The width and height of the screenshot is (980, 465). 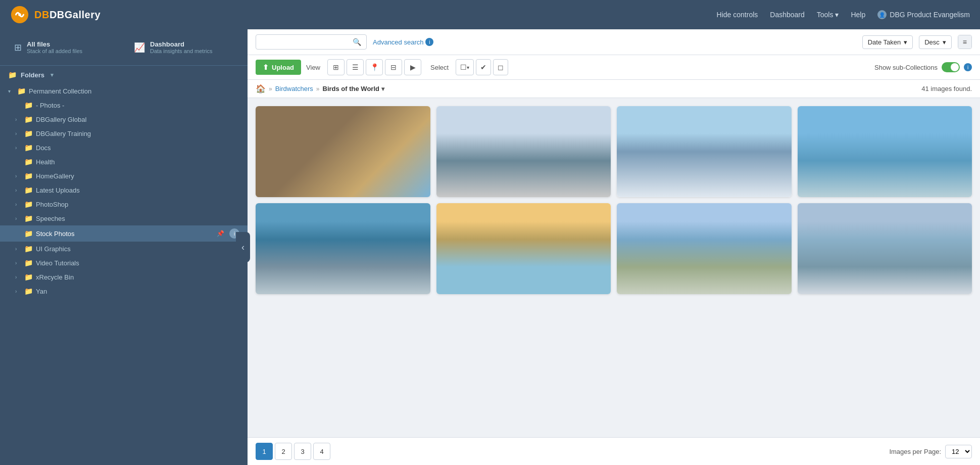 What do you see at coordinates (303, 451) in the screenshot?
I see `page-btn-3: 3` at bounding box center [303, 451].